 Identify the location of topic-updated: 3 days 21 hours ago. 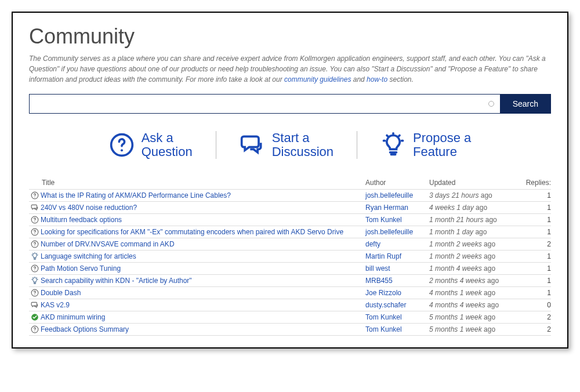
(476, 195).